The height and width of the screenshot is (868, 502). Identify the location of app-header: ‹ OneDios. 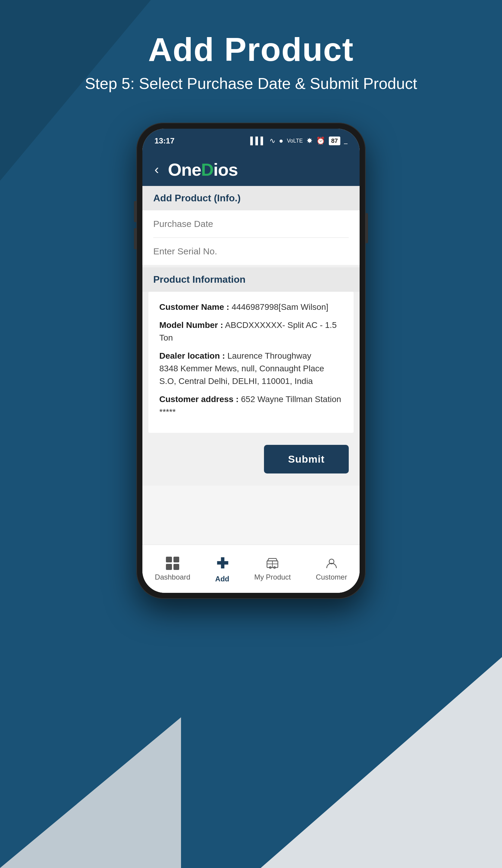
(251, 169).